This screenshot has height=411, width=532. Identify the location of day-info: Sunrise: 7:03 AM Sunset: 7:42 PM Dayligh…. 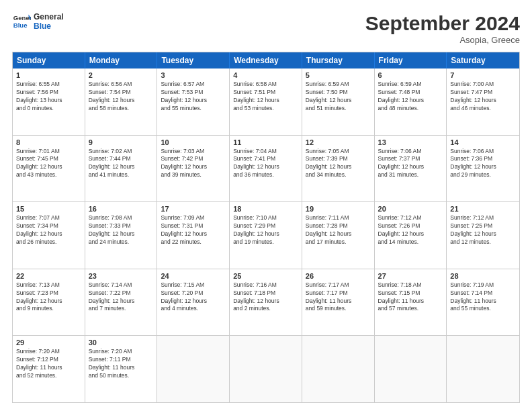
(193, 164).